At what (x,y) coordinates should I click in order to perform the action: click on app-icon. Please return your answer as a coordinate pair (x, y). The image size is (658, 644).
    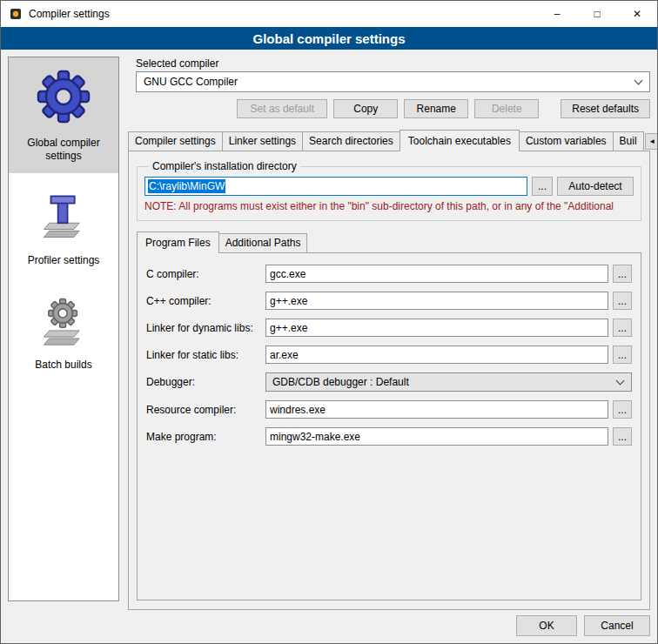
    Looking at the image, I should click on (16, 14).